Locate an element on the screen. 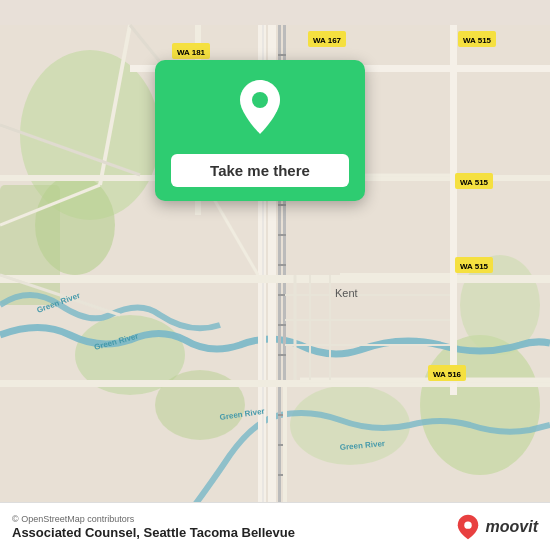  location-name: Associated Counsel, Seattle Tacoma Belle… is located at coordinates (154, 532).